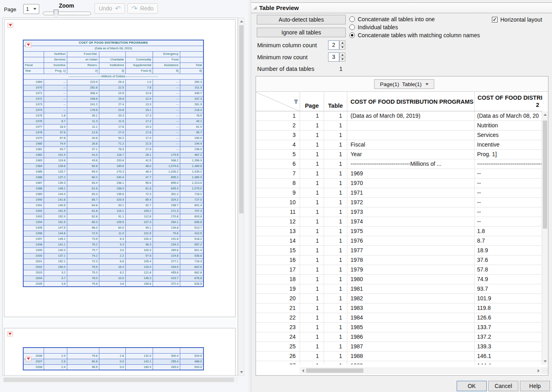  What do you see at coordinates (399, 231) in the screenshot?
I see `table-row: 131119751.8` at bounding box center [399, 231].